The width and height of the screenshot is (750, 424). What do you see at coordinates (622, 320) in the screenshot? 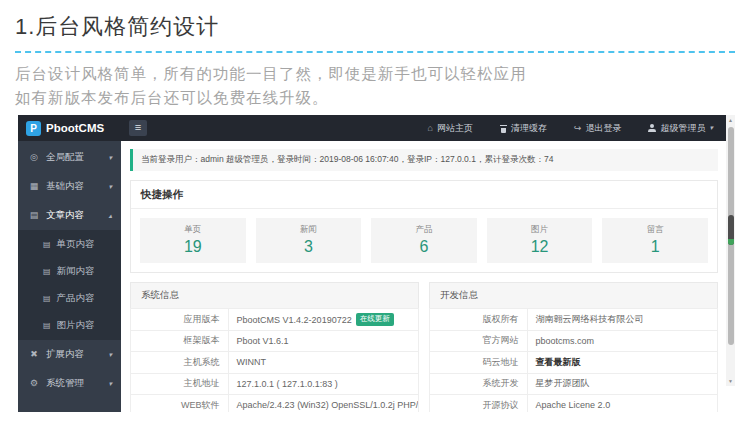
I see `row-value: 湖南翱云网络科技有限公司` at bounding box center [622, 320].